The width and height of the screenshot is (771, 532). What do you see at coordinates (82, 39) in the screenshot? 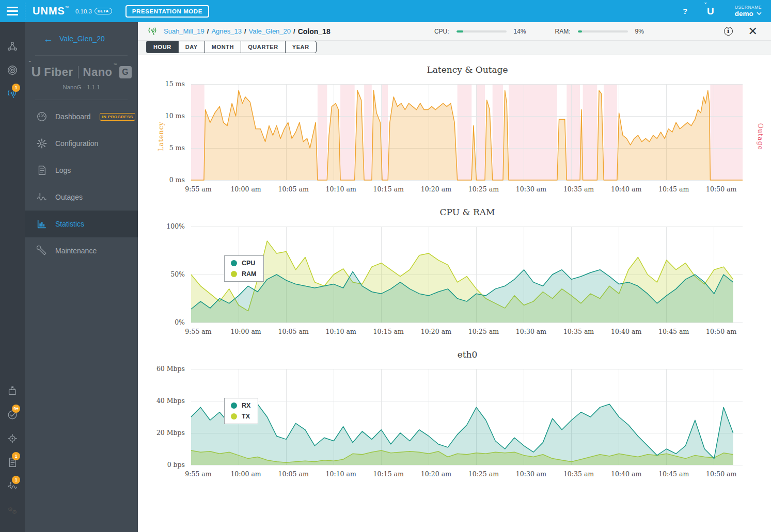
I see `back-to-site-link: ← Vale_Glen_20` at bounding box center [82, 39].